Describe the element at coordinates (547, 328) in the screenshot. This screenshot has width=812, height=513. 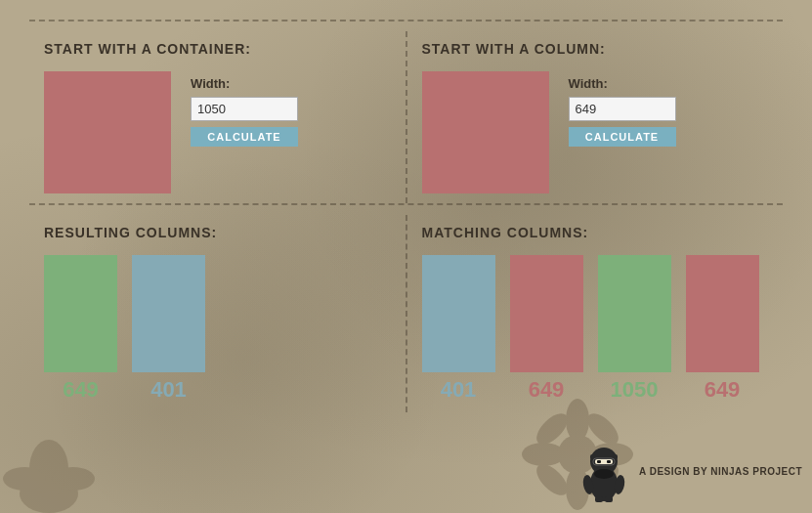
I see `match-col-2: 649` at that location.